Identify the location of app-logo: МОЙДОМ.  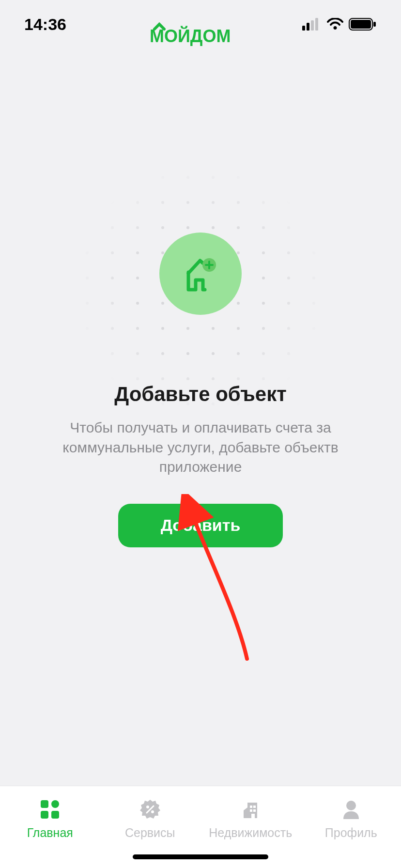
(200, 32).